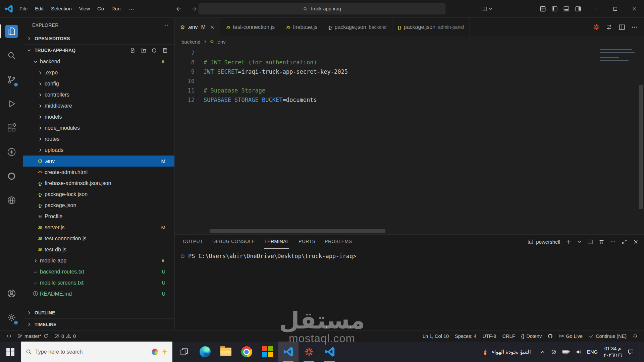  Describe the element at coordinates (490, 336) in the screenshot. I see `encoding: UTF-8` at that location.